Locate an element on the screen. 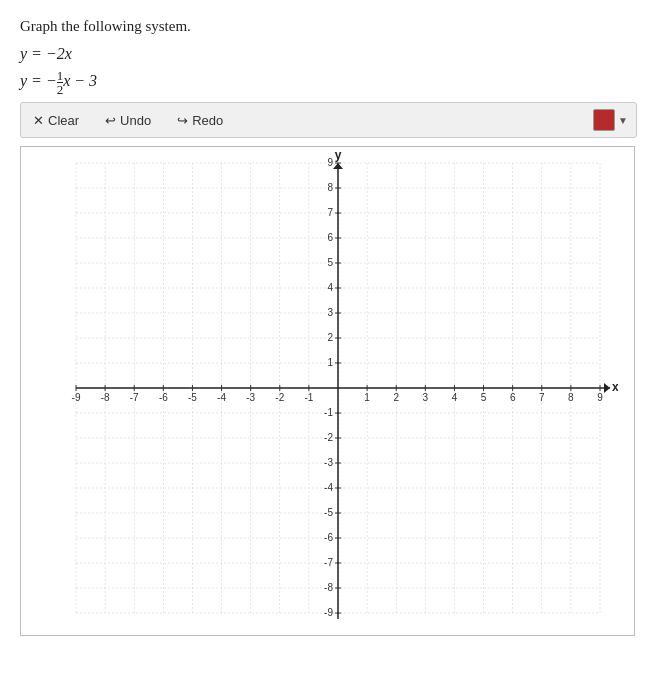 This screenshot has height=697, width=657. clear-label: Clear is located at coordinates (64, 120).